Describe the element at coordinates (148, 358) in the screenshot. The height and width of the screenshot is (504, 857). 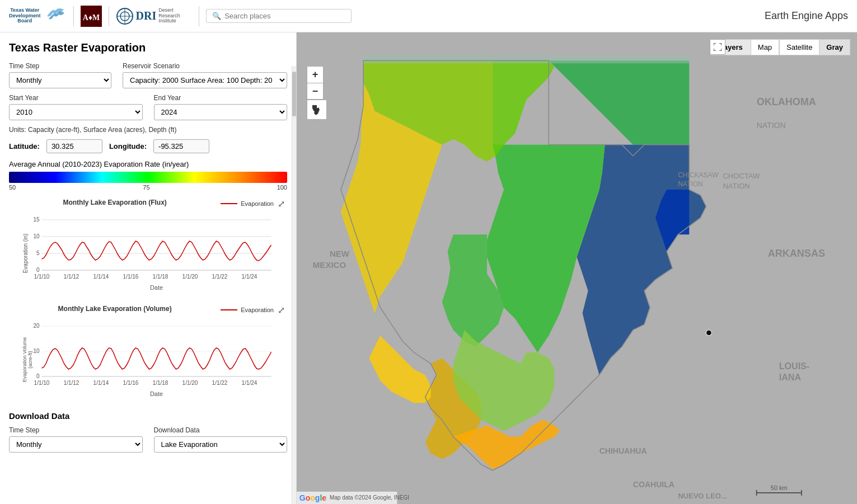
I see `chart2-svg: Evaporation Volume (acre-ft) 20 10 0 1/1…` at that location.